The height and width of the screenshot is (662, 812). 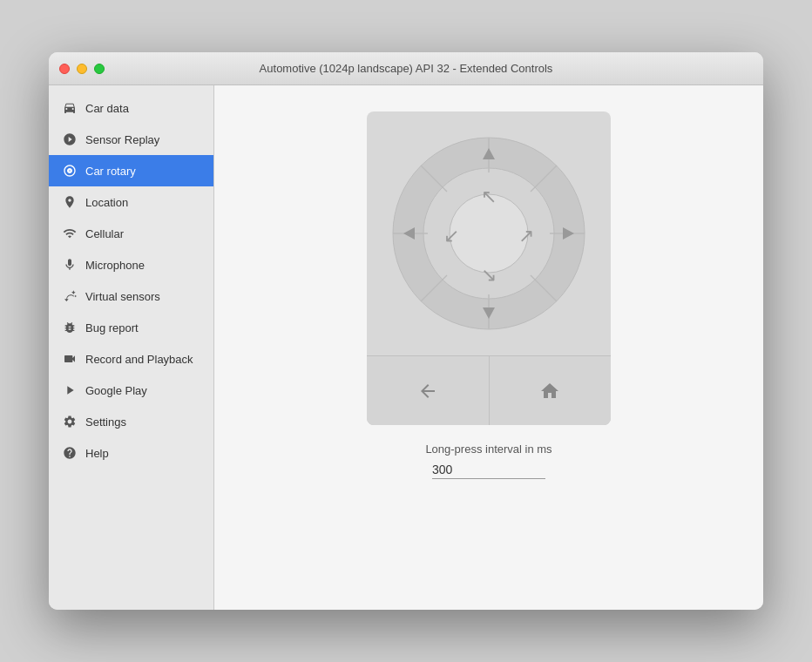 I want to click on sidebar-item-help: Help, so click(x=131, y=453).